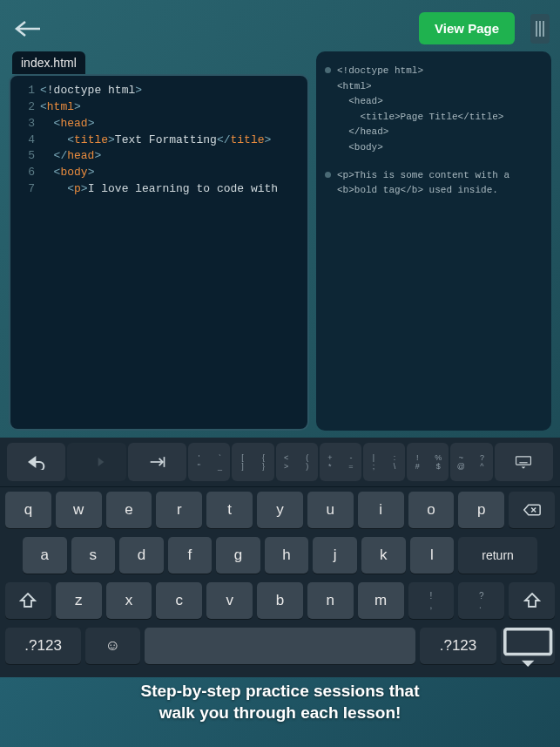  What do you see at coordinates (25, 91) in the screenshot?
I see `line-number: 1` at bounding box center [25, 91].